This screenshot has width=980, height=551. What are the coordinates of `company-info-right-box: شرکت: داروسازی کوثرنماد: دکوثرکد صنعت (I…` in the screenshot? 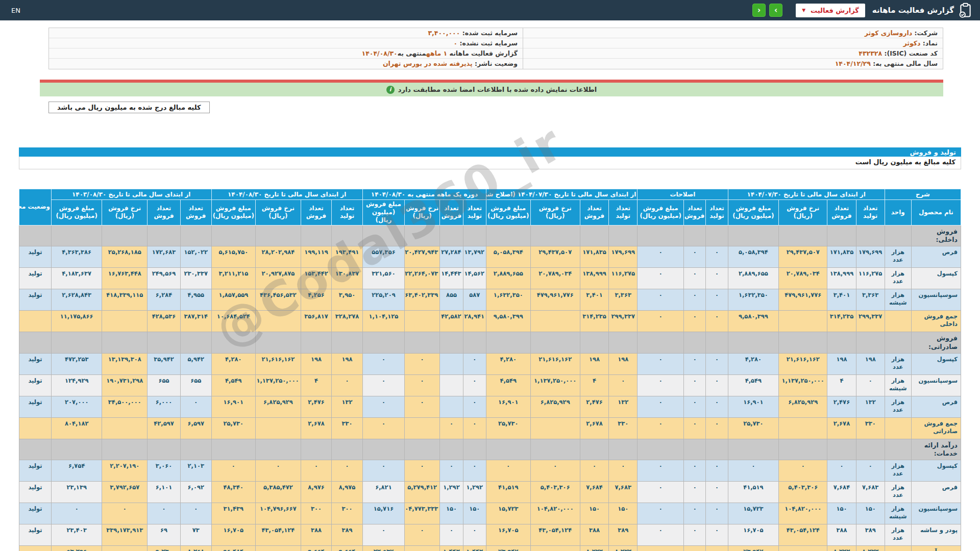 It's located at (733, 48).